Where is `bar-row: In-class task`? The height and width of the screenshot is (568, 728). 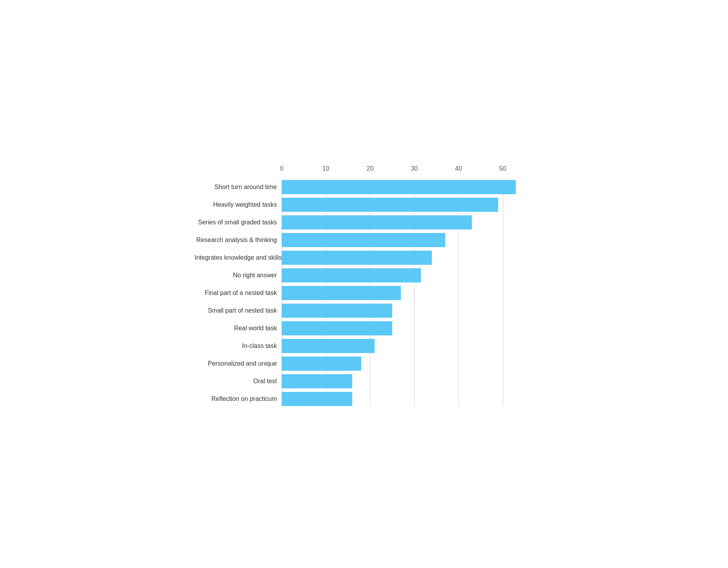 bar-row: In-class task is located at coordinates (403, 346).